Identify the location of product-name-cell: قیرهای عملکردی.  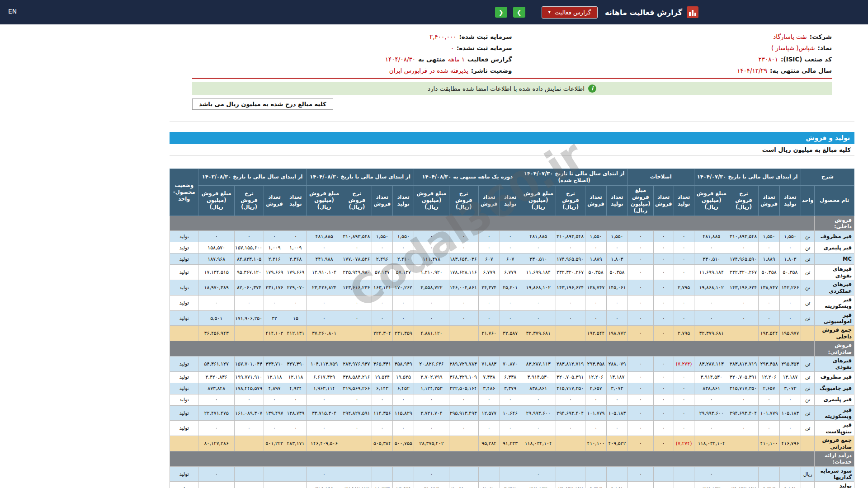
(835, 288).